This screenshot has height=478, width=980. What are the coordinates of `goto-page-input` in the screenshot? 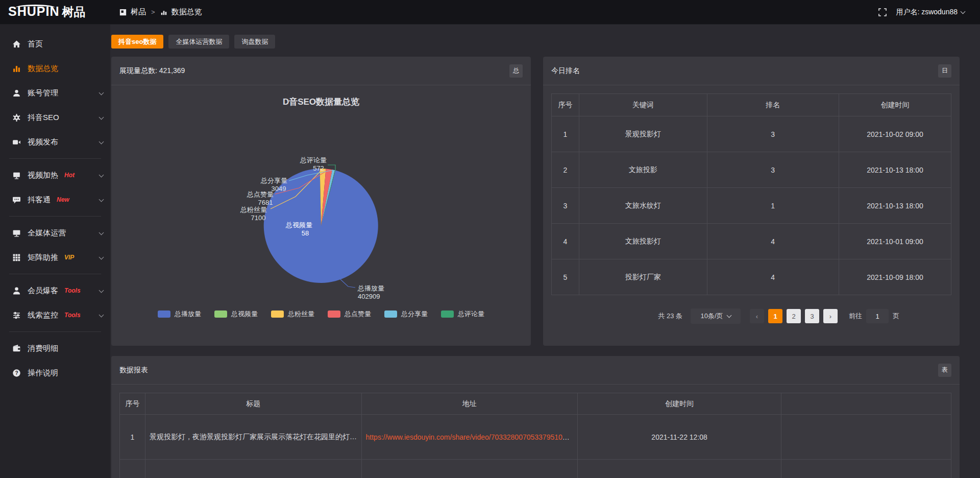 It's located at (877, 316).